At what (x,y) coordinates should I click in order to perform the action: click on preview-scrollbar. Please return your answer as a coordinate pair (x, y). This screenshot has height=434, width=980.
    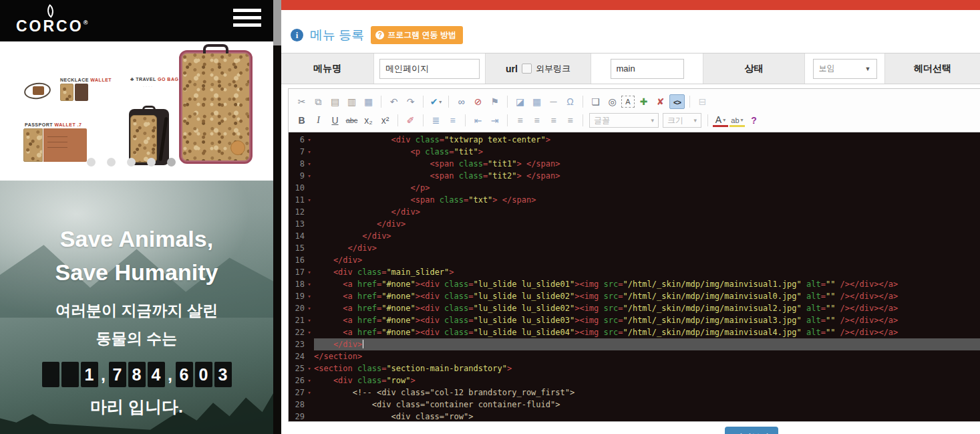
    Looking at the image, I should click on (277, 217).